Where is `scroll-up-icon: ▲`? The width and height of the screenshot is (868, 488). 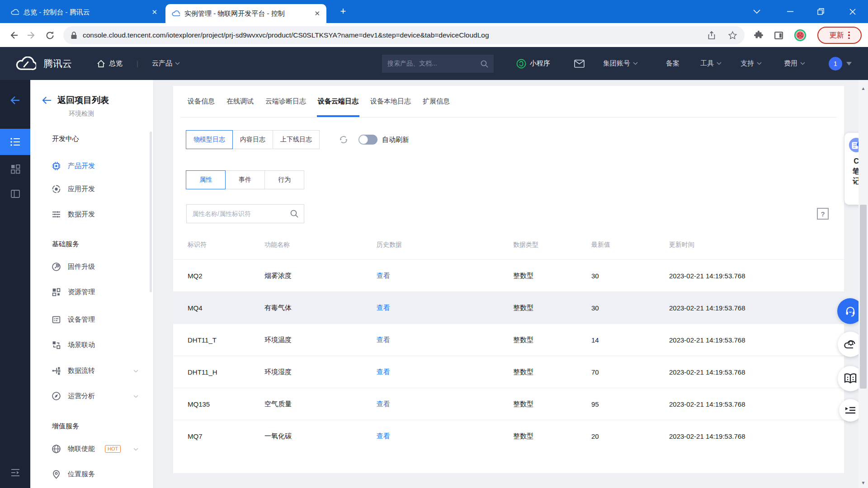
scroll-up-icon: ▲ is located at coordinates (863, 88).